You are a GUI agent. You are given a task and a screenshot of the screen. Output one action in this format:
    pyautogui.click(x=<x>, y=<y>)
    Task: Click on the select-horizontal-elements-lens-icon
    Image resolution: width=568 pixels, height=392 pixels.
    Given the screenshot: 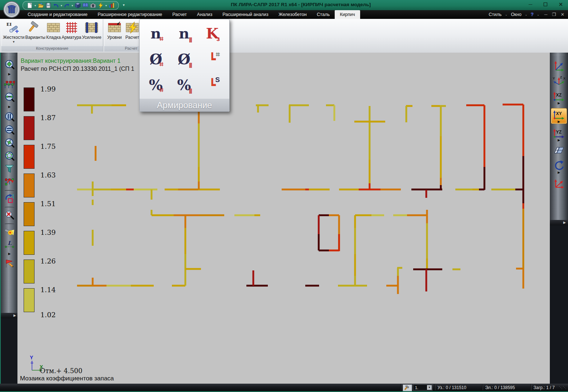 What is the action you would take?
    pyautogui.click(x=9, y=130)
    